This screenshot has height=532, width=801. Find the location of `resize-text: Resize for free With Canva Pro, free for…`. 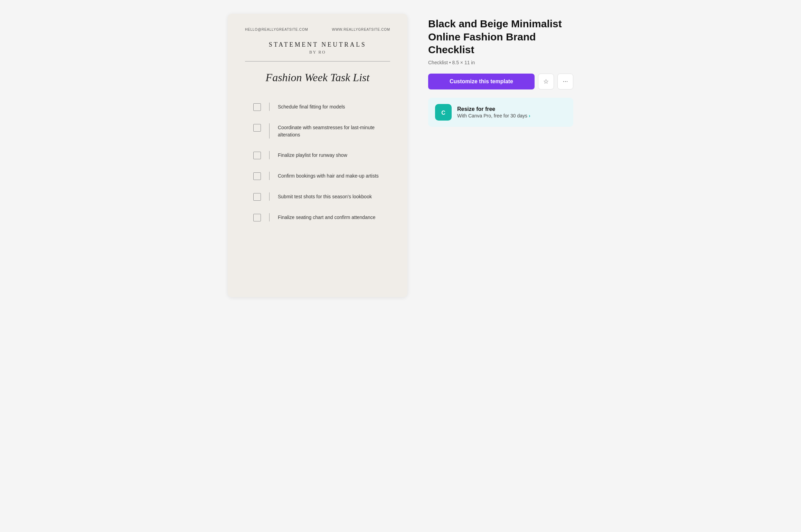

resize-text: Resize for free With Canva Pro, free for… is located at coordinates (494, 112).